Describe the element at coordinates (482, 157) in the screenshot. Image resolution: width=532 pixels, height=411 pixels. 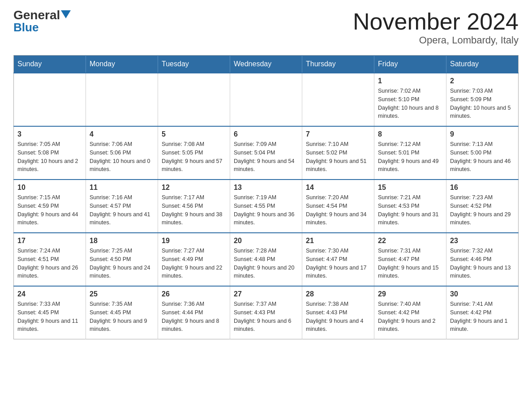
I see `day-info: Sunrise: 7:13 AMSunset: 5:00 PMDaylight:…` at that location.